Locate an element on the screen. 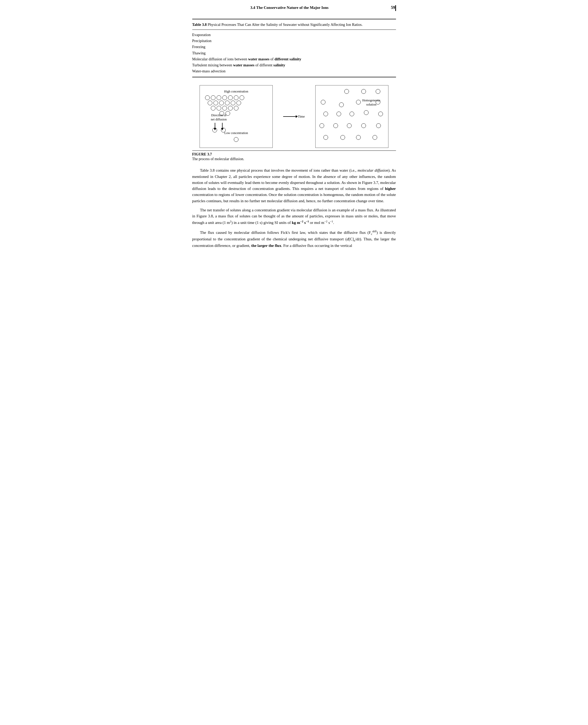  body-text: Table 3.8 contains one physical process … is located at coordinates (294, 208).